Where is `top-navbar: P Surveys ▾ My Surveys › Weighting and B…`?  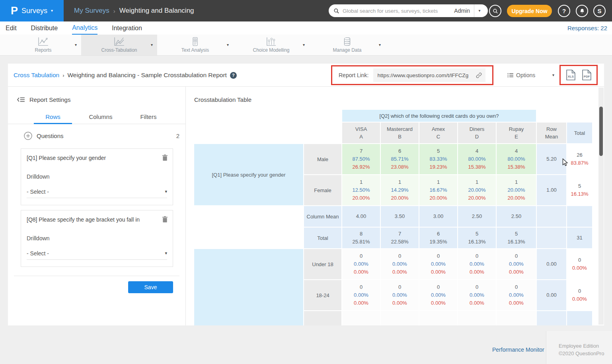
top-navbar: P Surveys ▾ My Surveys › Weighting and B… is located at coordinates (306, 11).